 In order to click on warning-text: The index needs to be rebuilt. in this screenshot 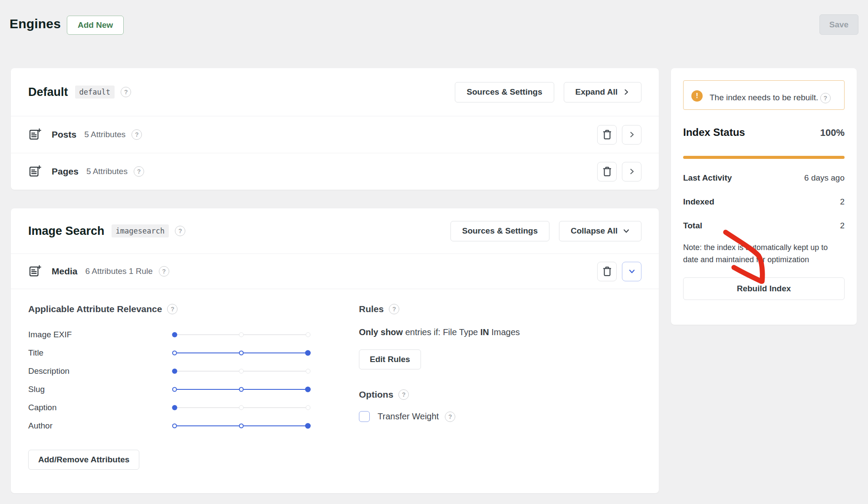, I will do `click(764, 97)`.